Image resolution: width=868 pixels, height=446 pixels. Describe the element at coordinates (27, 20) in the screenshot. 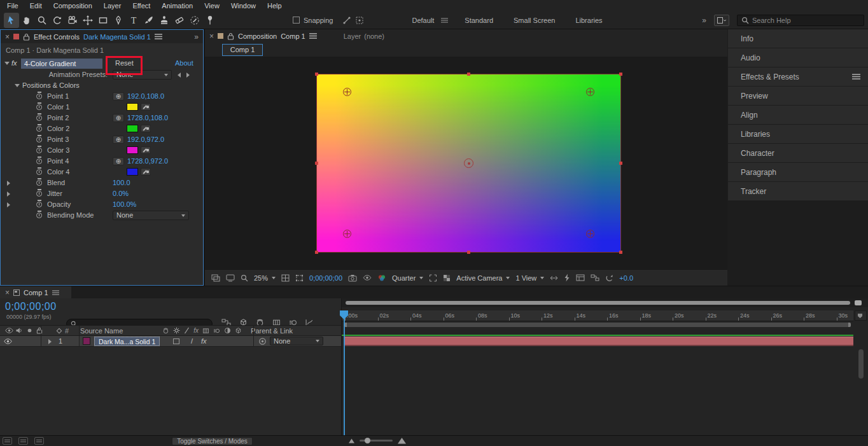

I see `hand-tool-icon` at that location.